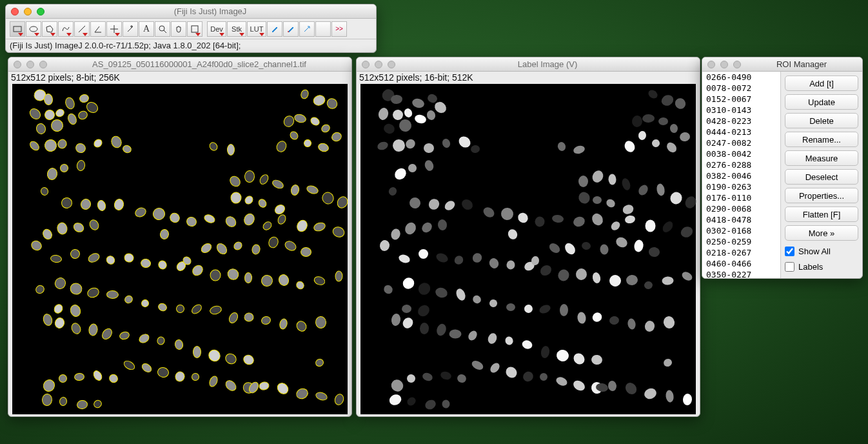  Describe the element at coordinates (130, 29) in the screenshot. I see `wand-tool` at that location.